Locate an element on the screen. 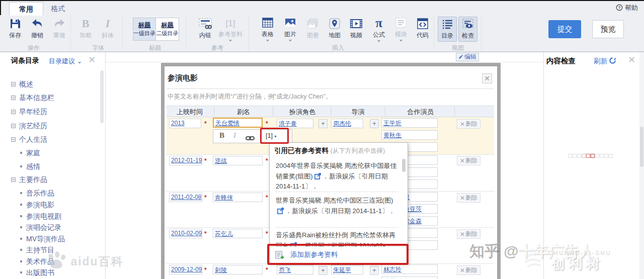 The image size is (644, 279). save-button: 保存 is located at coordinates (15, 29).